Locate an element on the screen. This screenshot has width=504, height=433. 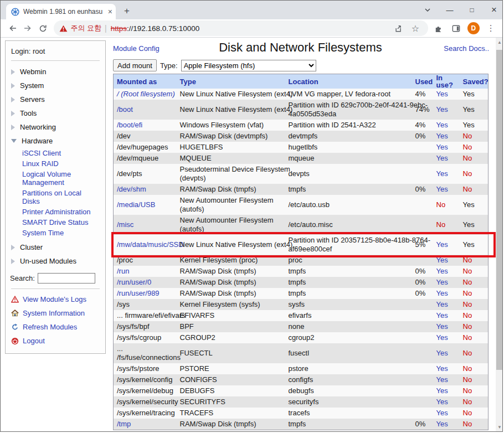
new-tab-button: + is located at coordinates (127, 12).